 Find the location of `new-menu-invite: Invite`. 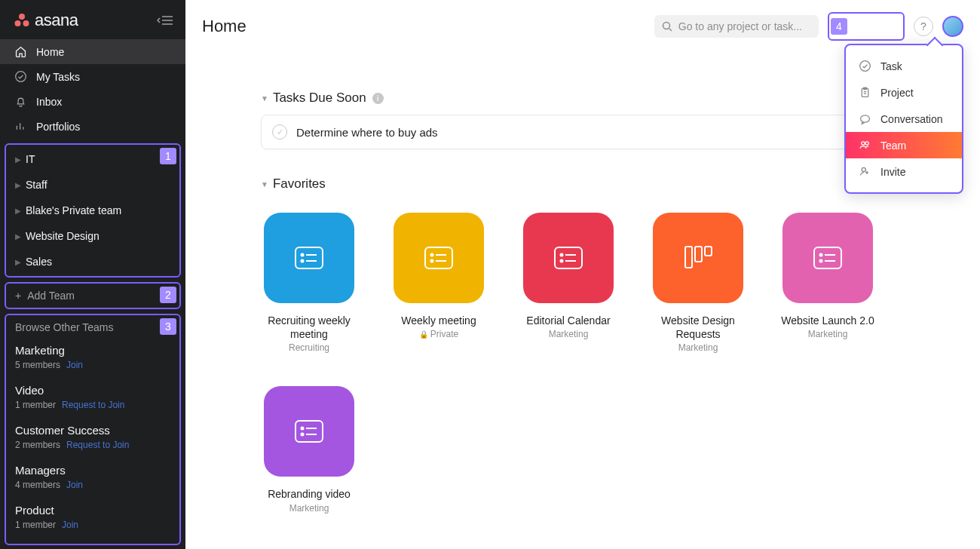

new-menu-invite: Invite is located at coordinates (904, 172).